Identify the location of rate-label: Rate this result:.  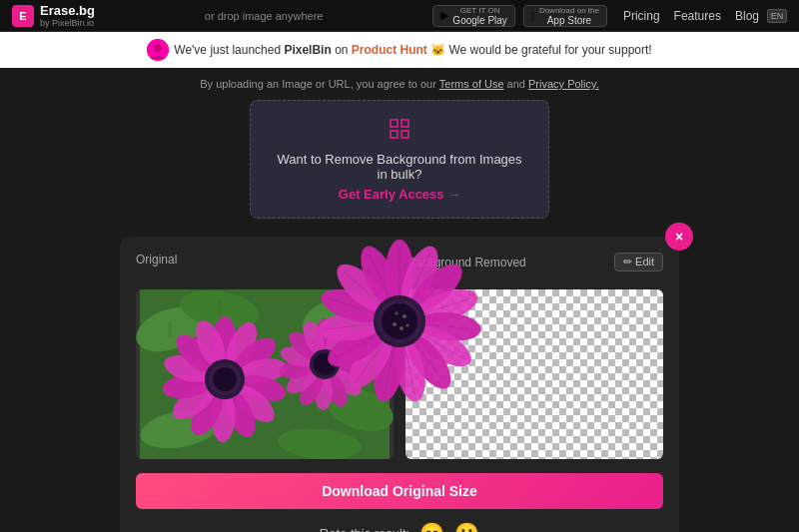
(365, 529).